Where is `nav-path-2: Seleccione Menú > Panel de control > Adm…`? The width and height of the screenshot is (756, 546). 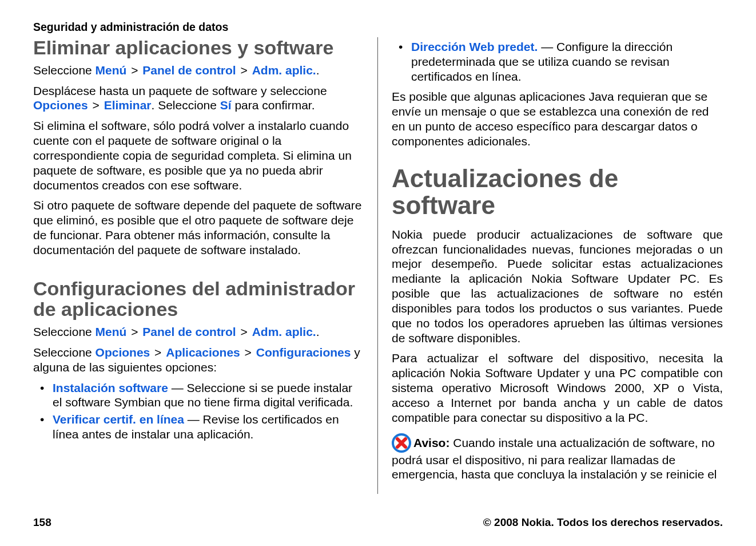 nav-path-2: Seleccione Menú > Panel de control > Adm… is located at coordinates (198, 332).